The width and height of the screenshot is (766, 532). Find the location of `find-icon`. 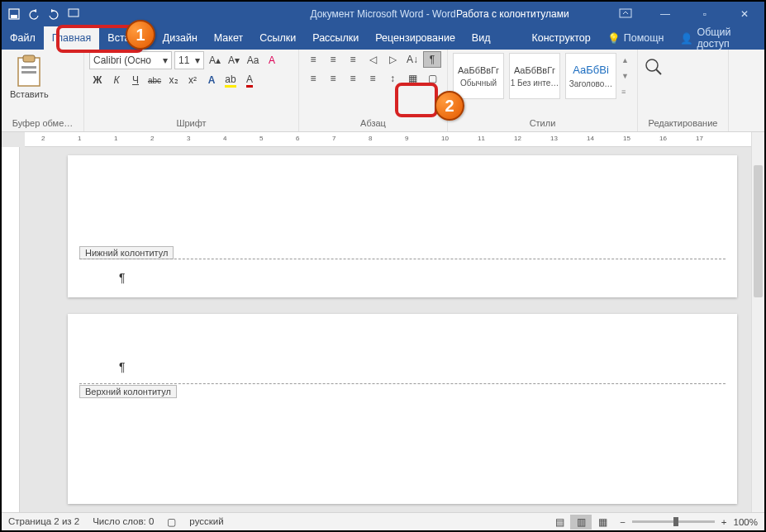

find-icon is located at coordinates (654, 68).